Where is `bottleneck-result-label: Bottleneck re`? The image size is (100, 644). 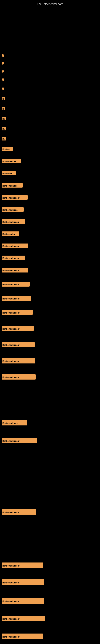
bottleneck-result-label: Bottleneck re is located at coordinates (11, 161).